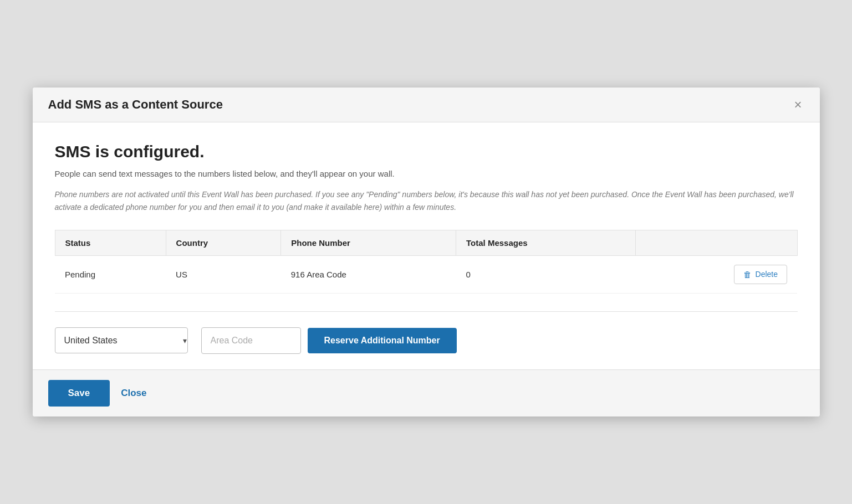 The height and width of the screenshot is (504, 852). I want to click on reserve-additional-number-button: Reserve Additional Number, so click(382, 341).